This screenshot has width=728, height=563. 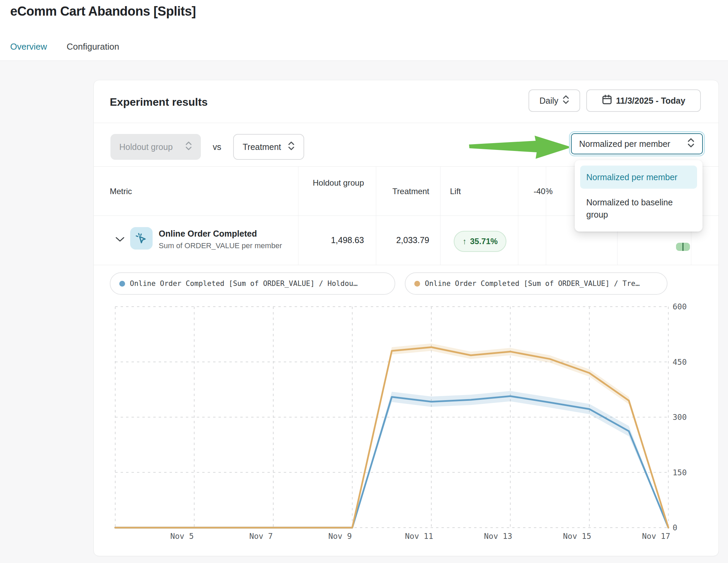 What do you see at coordinates (261, 536) in the screenshot?
I see `svg-text: Nov 7` at bounding box center [261, 536].